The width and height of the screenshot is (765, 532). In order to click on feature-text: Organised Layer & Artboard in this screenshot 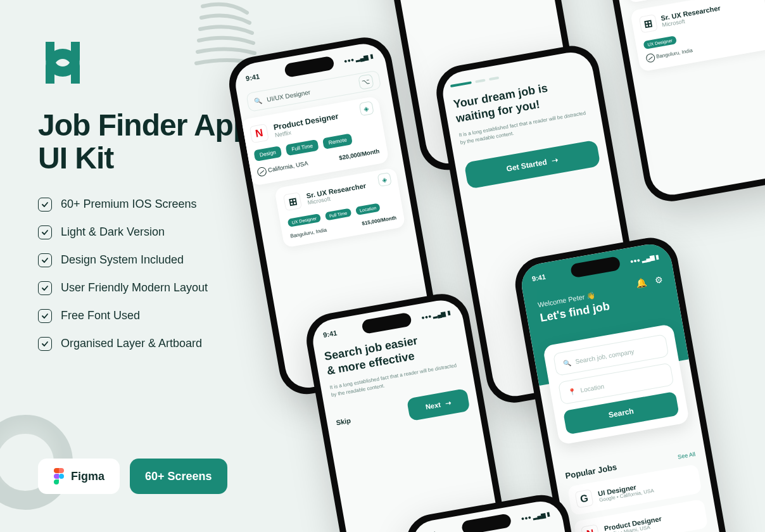, I will do `click(132, 343)`.